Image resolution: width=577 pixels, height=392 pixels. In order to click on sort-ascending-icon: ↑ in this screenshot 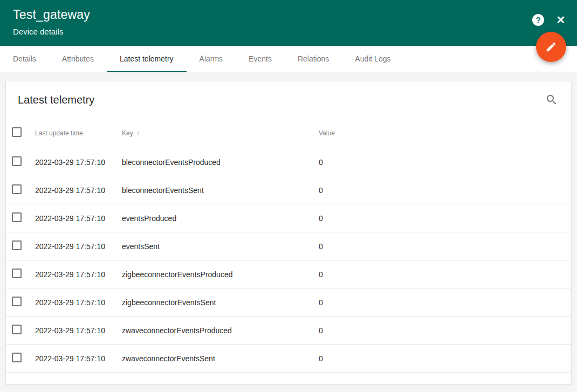, I will do `click(138, 133)`.